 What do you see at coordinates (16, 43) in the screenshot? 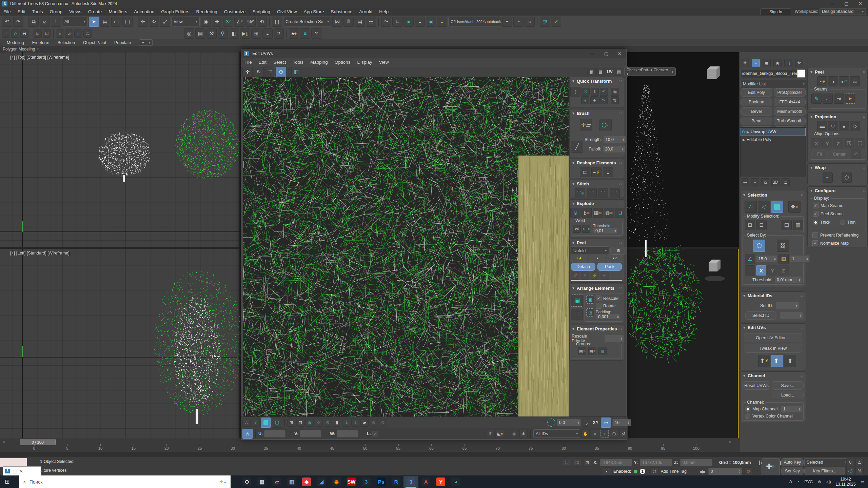
I see `ribbon-tab: Modeling` at bounding box center [16, 43].